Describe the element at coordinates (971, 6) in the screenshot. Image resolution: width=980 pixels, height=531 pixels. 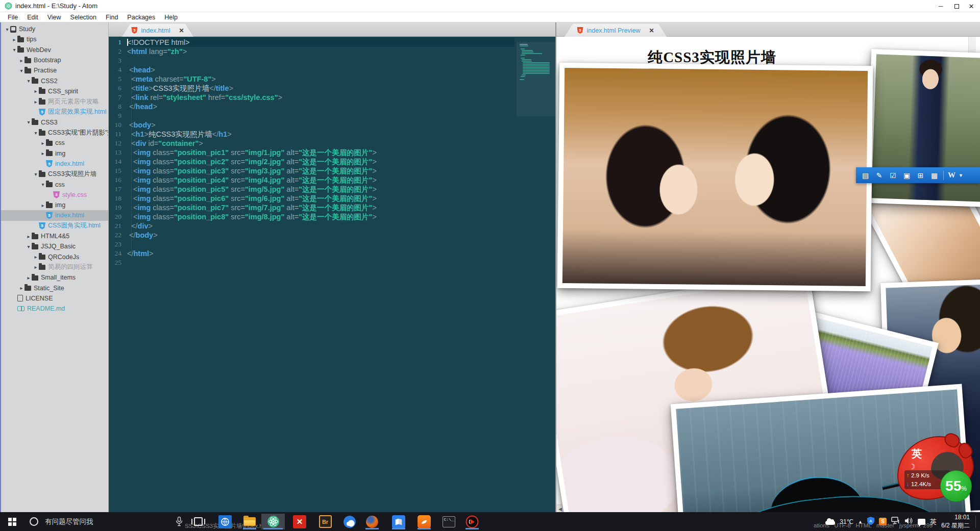
I see `close-button: ✕` at that location.